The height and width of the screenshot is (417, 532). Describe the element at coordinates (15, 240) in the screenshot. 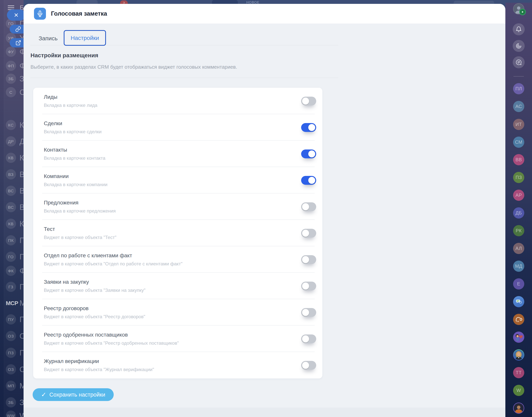

I see `sidebar-item-пк: ПКП` at that location.